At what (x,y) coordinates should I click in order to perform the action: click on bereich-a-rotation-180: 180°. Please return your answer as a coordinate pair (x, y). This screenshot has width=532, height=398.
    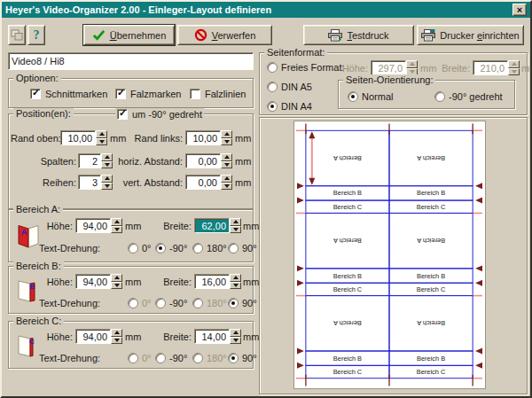
    Looking at the image, I should click on (209, 248).